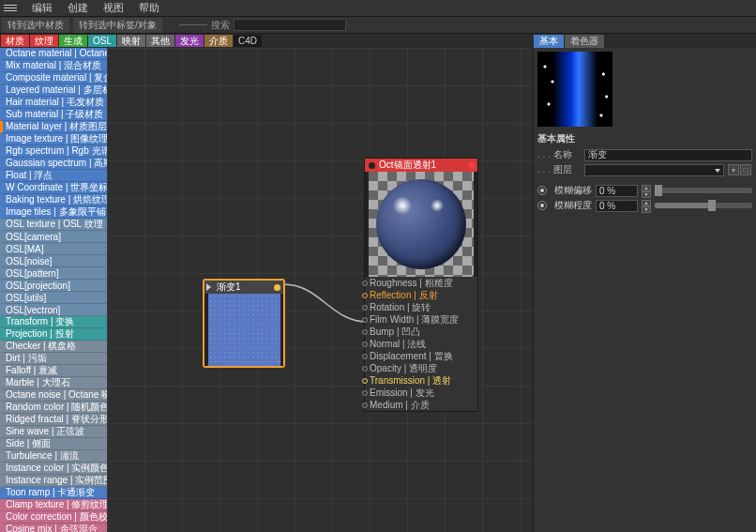 Image resolution: width=756 pixels, height=532 pixels. I want to click on palette-item-39: Cosine mix | 余弦混合, so click(53, 527).